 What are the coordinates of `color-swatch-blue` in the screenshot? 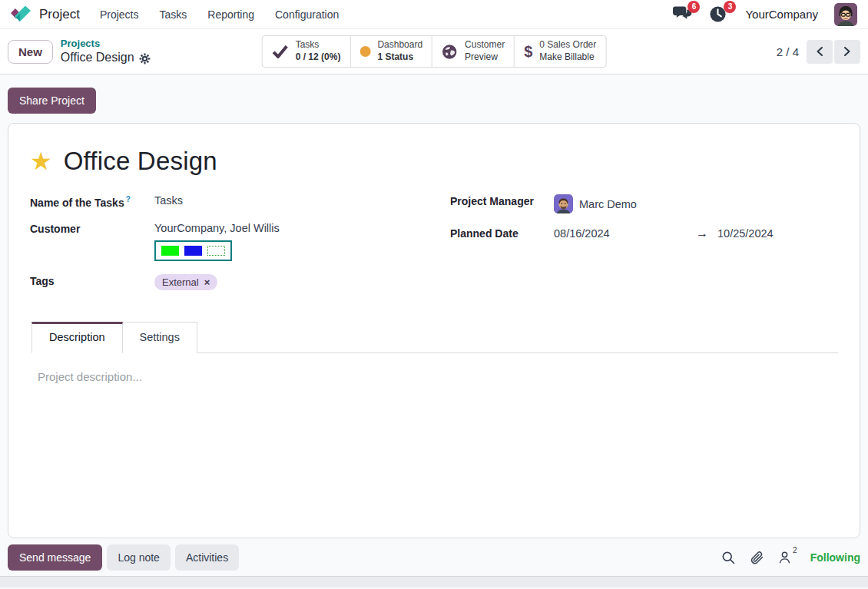 It's located at (194, 250).